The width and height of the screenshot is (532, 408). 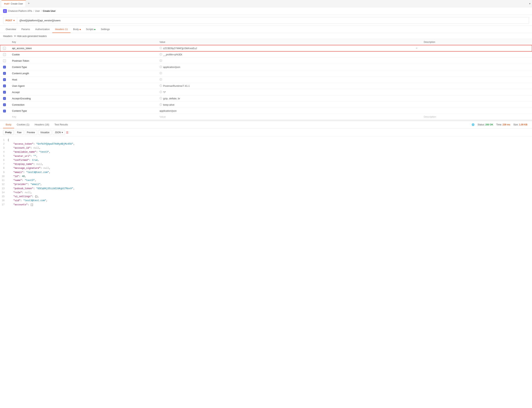 I want to click on line-number: 1, so click(x=4, y=140).